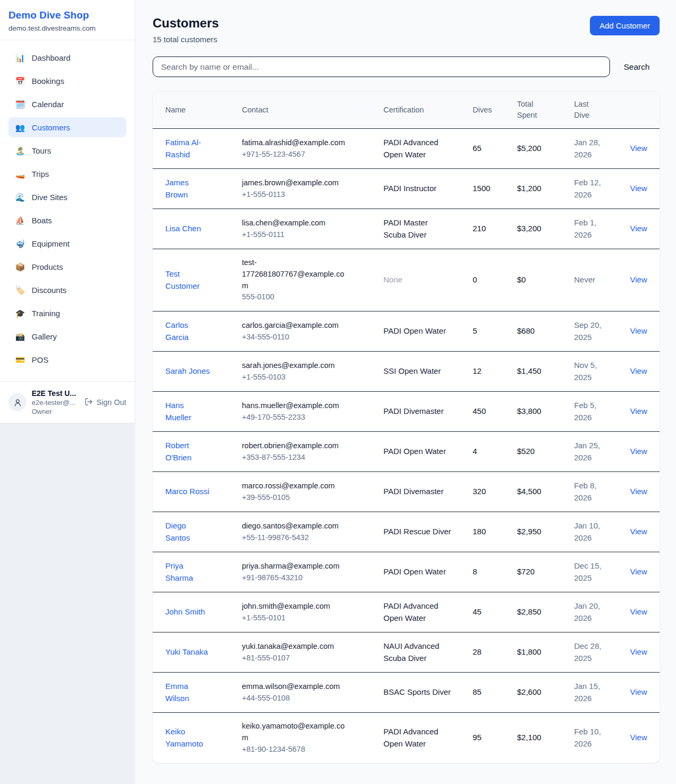 The image size is (676, 784). What do you see at coordinates (189, 149) in the screenshot?
I see `customer-name-link: Fatima Al-Rashid` at bounding box center [189, 149].